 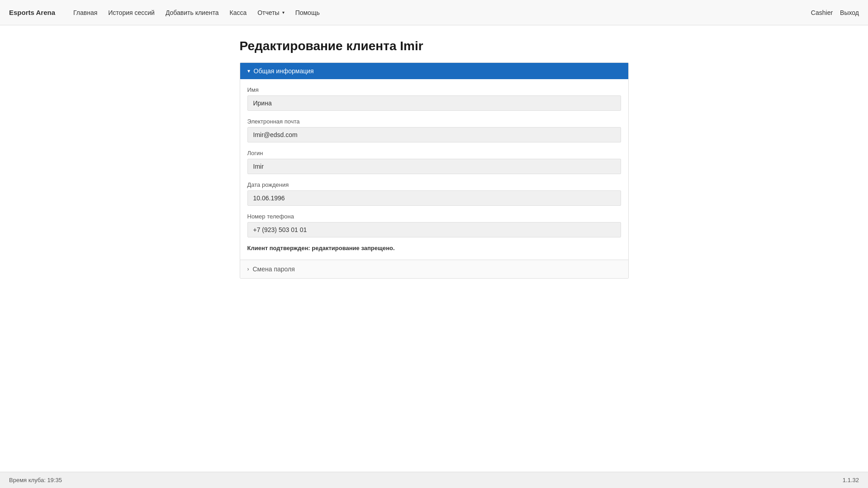 What do you see at coordinates (283, 13) in the screenshot?
I see `dropdown-arrow-icon: ▾` at bounding box center [283, 13].